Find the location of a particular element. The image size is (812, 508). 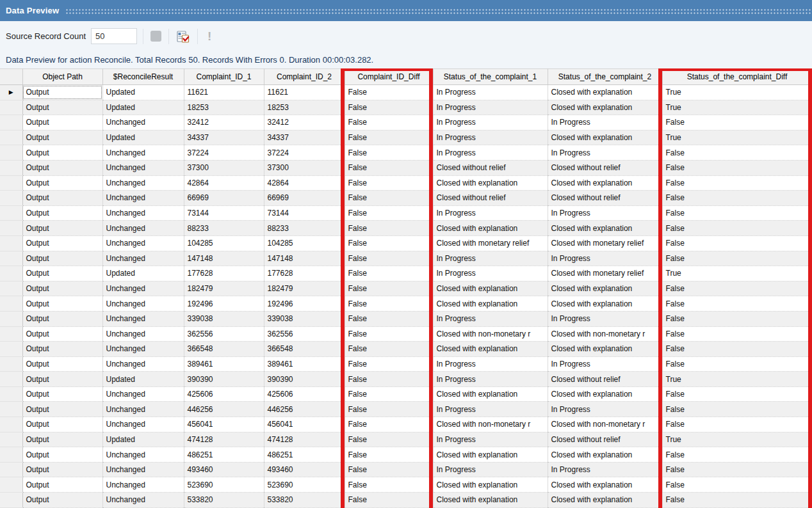

table-cell: 362556 is located at coordinates (304, 334).